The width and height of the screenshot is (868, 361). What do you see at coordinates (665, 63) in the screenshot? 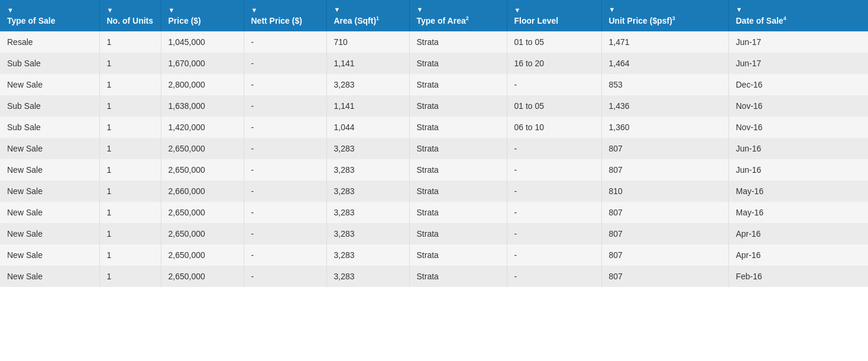
I see `cell-unit-price: 1,464` at bounding box center [665, 63].